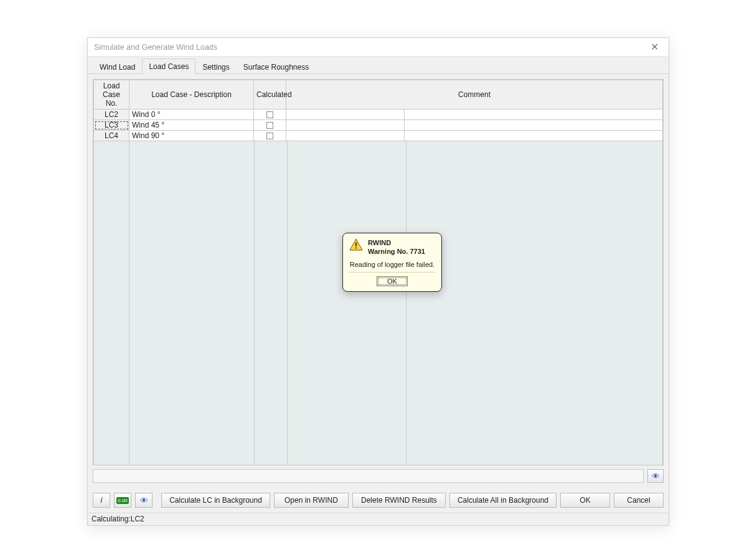  What do you see at coordinates (215, 67) in the screenshot?
I see `tab-settings: Settings` at bounding box center [215, 67].